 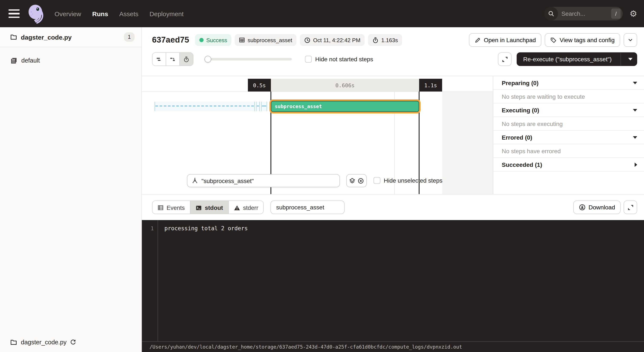 What do you see at coordinates (361, 181) in the screenshot?
I see `clear-selection-icon` at bounding box center [361, 181].